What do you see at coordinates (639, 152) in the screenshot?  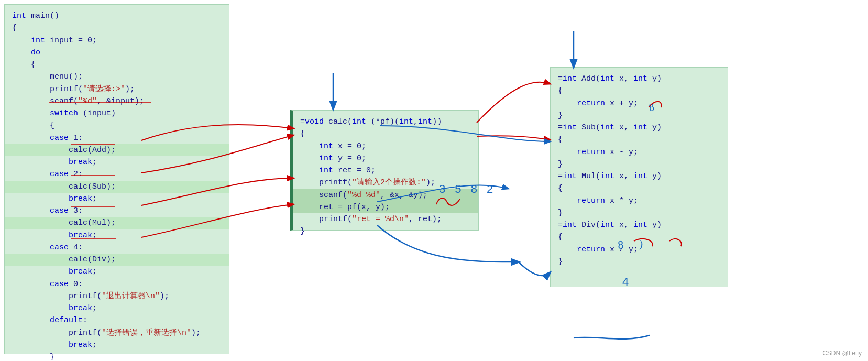 I see `code-line: return x - y;` at bounding box center [639, 152].